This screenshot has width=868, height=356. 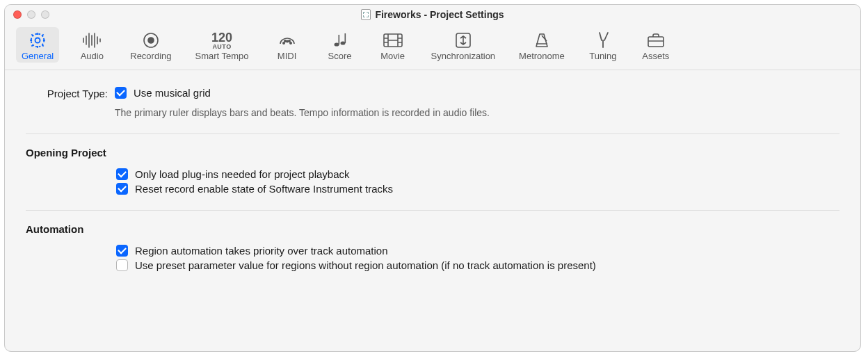 I want to click on tab-label: Movie, so click(x=392, y=56).